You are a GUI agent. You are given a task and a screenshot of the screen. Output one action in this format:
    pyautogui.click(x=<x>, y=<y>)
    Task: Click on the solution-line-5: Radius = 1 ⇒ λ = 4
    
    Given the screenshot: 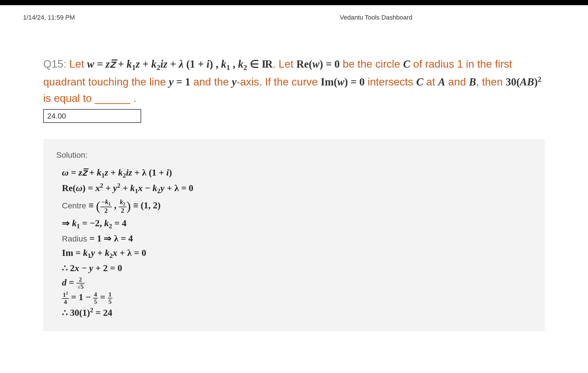 What is the action you would take?
    pyautogui.click(x=297, y=239)
    